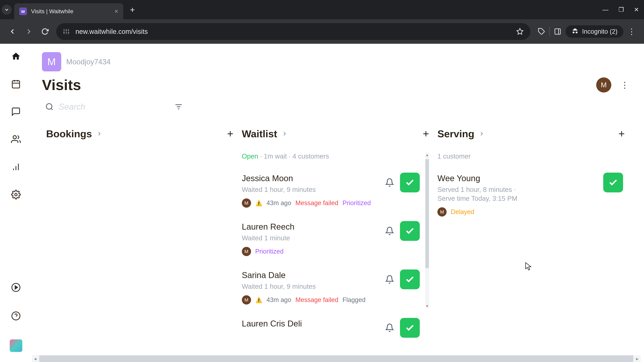  I want to click on profile-thumbnail, so click(16, 346).